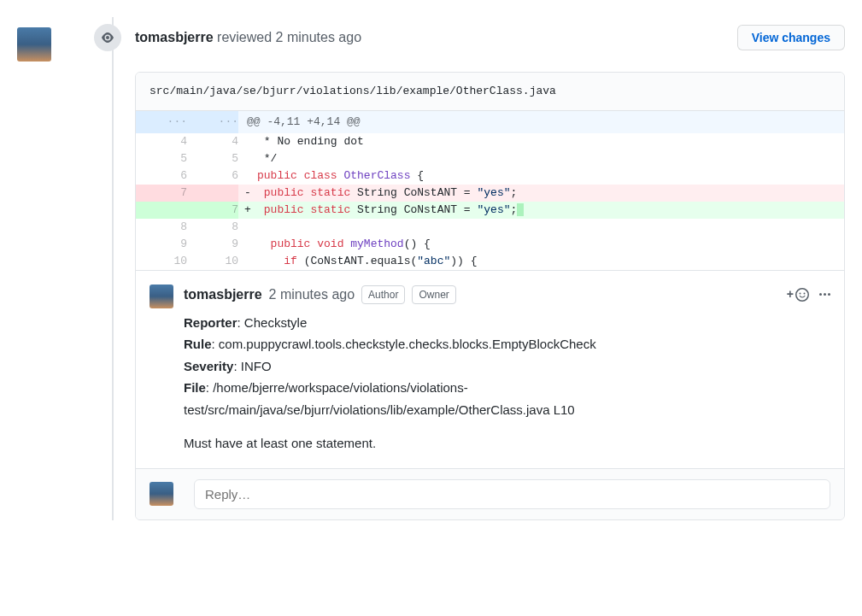 This screenshot has height=616, width=862. What do you see at coordinates (320, 38) in the screenshot?
I see `review-time: 2 minutes ago` at bounding box center [320, 38].